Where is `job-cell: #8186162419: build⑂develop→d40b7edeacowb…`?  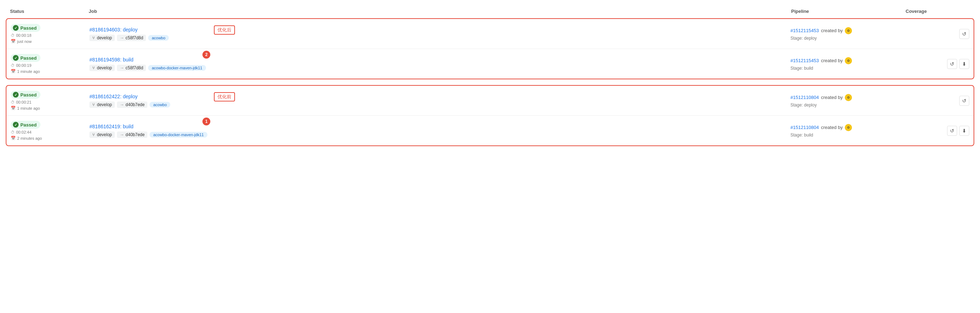 job-cell: #8186162419: build⑂develop→d40b7edeacowb… is located at coordinates (440, 131).